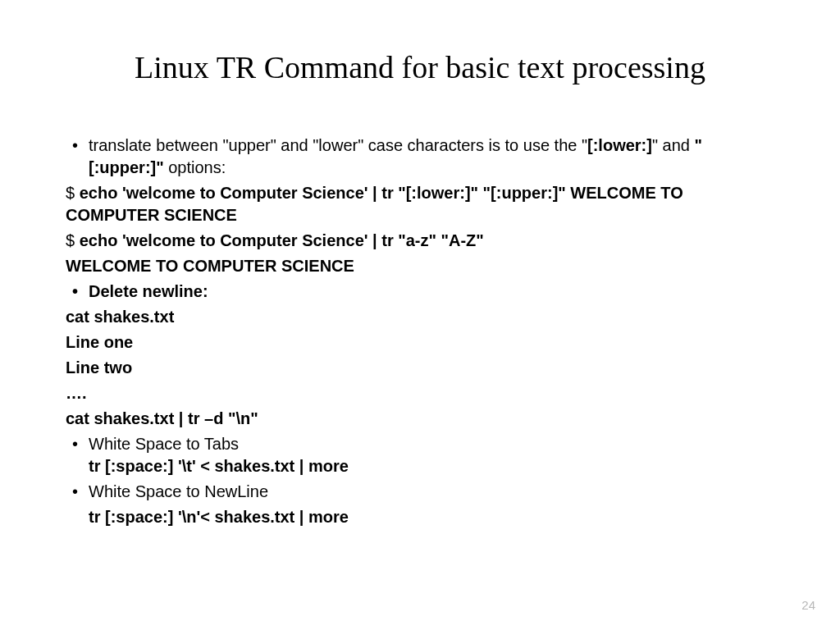 This screenshot has height=630, width=840. Describe the element at coordinates (420, 317) in the screenshot. I see `cmd-cat: cat shakes.txt` at that location.